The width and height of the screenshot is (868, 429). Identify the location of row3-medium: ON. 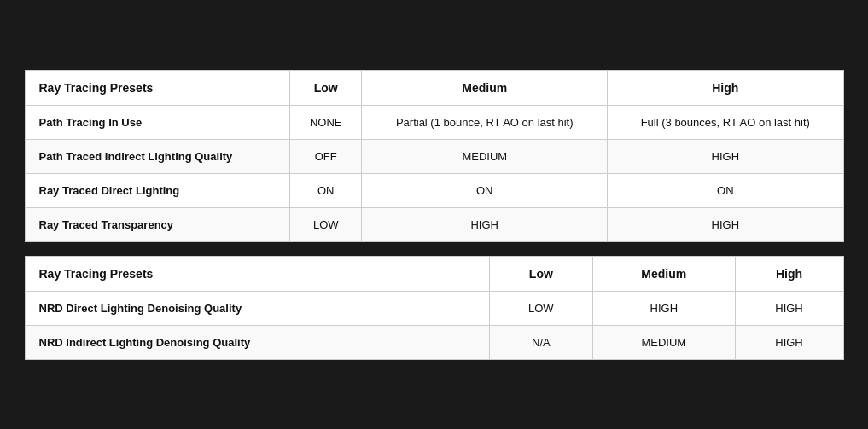
(485, 190).